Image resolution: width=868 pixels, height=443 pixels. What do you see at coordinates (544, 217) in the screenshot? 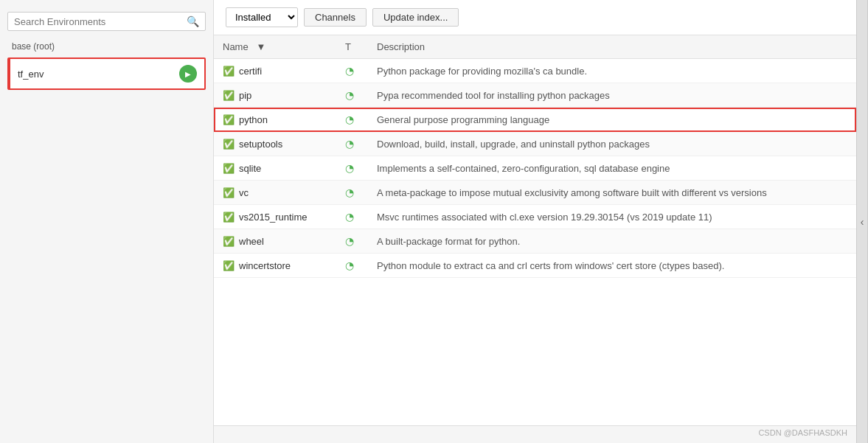
I see `pkg-description: Msvc runtimes associated with cl.exe ver…` at bounding box center [544, 217].